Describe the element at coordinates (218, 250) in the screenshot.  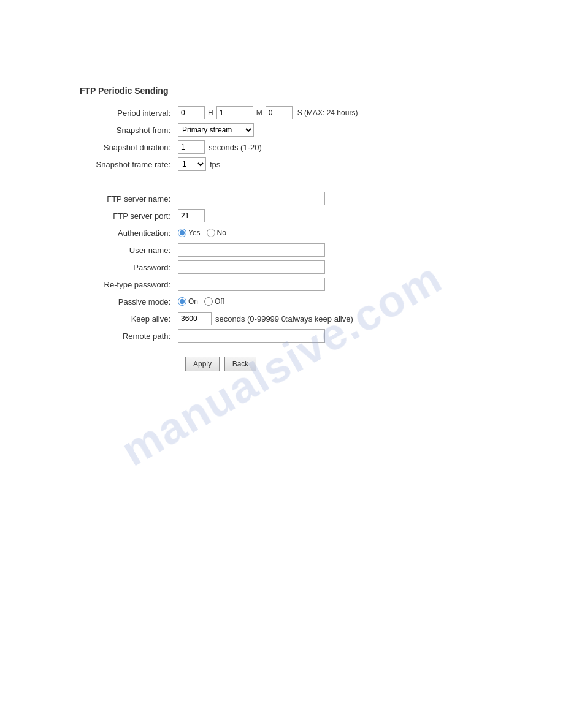
I see `user-name-row: User name:` at that location.